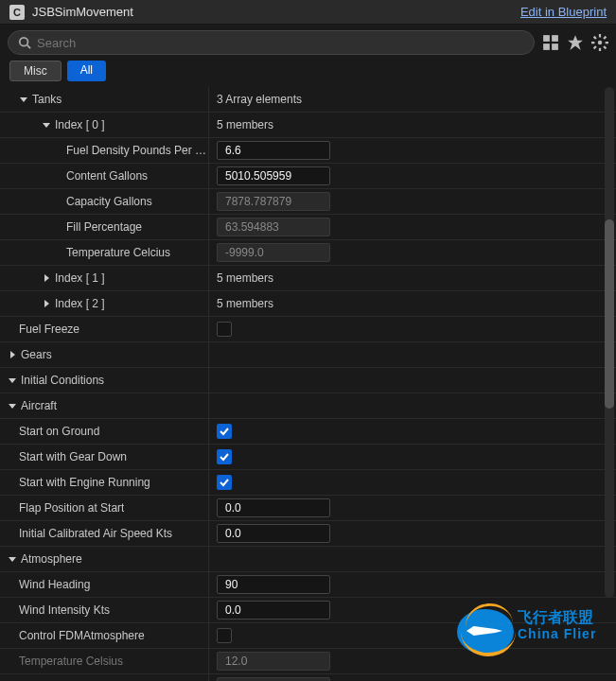 The height and width of the screenshot is (681, 616). Describe the element at coordinates (308, 12) in the screenshot. I see `title-bar: C JSBSimMovement Edit in Blueprint` at that location.